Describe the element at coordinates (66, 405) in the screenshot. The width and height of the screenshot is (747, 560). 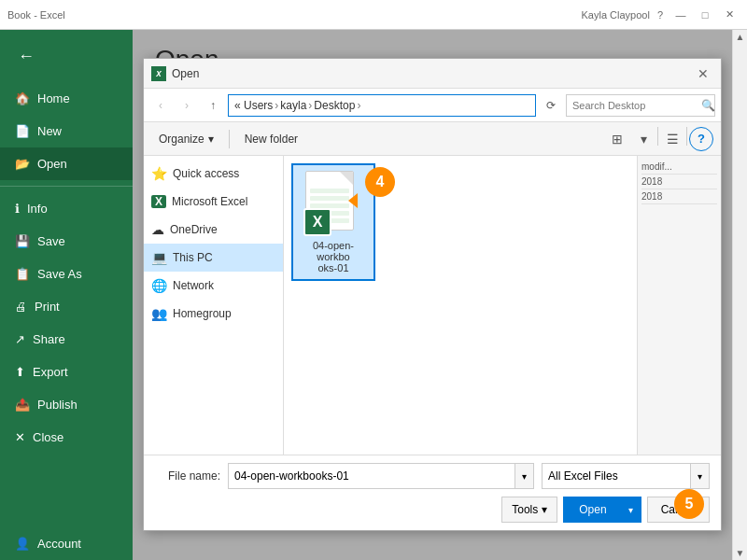
I see `sidebar-item-publish: 📤 Publish` at that location.